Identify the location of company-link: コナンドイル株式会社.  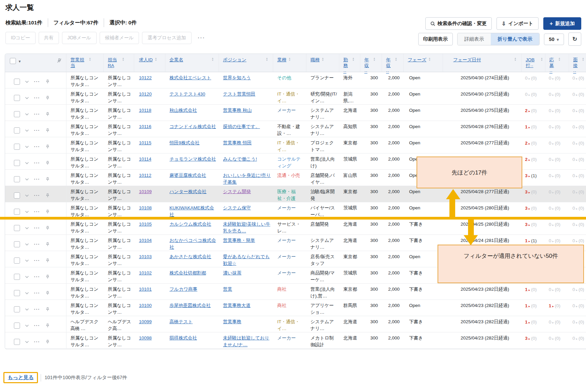
(193, 127).